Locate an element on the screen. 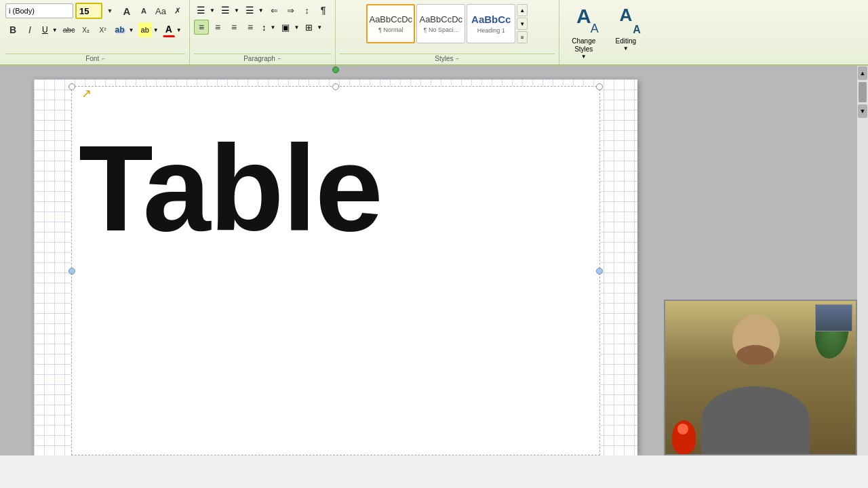 This screenshot has width=868, height=488. highlight-button: ab is located at coordinates (145, 30).